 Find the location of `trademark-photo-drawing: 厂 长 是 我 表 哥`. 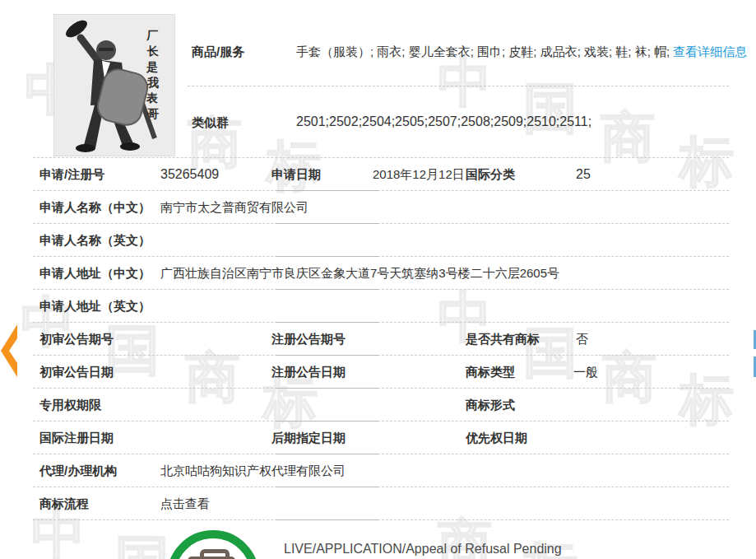

trademark-photo-drawing: 厂 长 是 我 表 哥 is located at coordinates (114, 86).